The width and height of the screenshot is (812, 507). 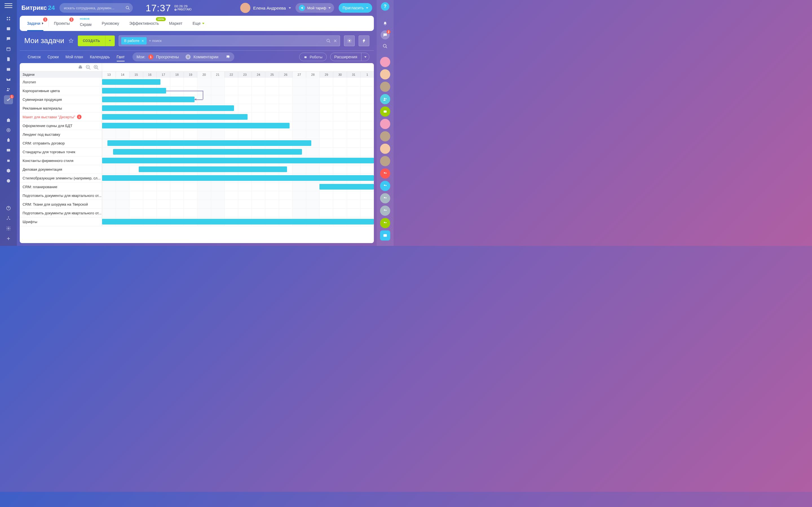 I want to click on extensions-button: Расширения, so click(x=346, y=57).